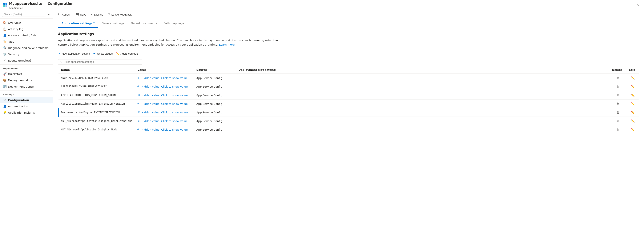 The height and width of the screenshot is (252, 644). Describe the element at coordinates (26, 86) in the screenshot. I see `sidebar-item-deployment-center: 🔄 Deployment Center` at that location.